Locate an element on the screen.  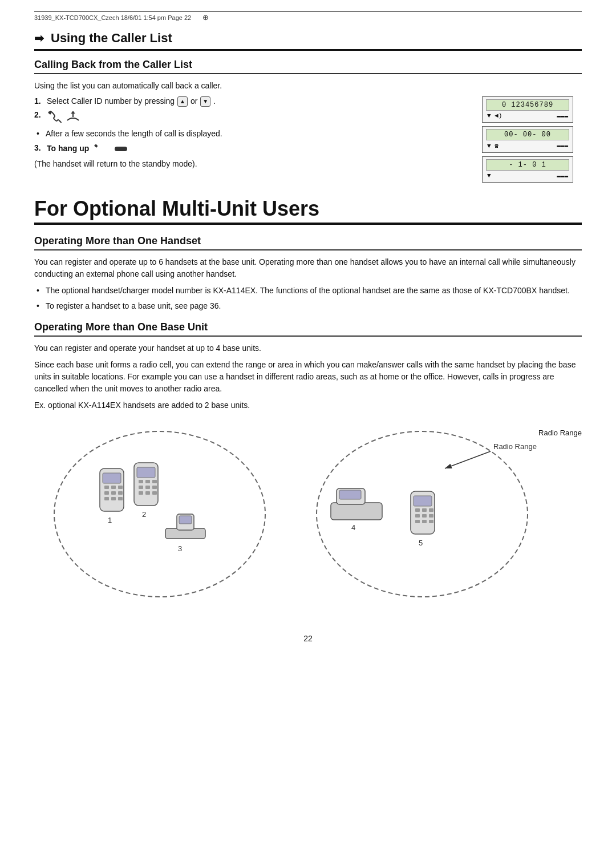
display-panel: 0 123456789 ▼ ◄) ▬▬▬ 00- 00- 00 ▼ ☎ ▬▬▬ … is located at coordinates (532, 142).